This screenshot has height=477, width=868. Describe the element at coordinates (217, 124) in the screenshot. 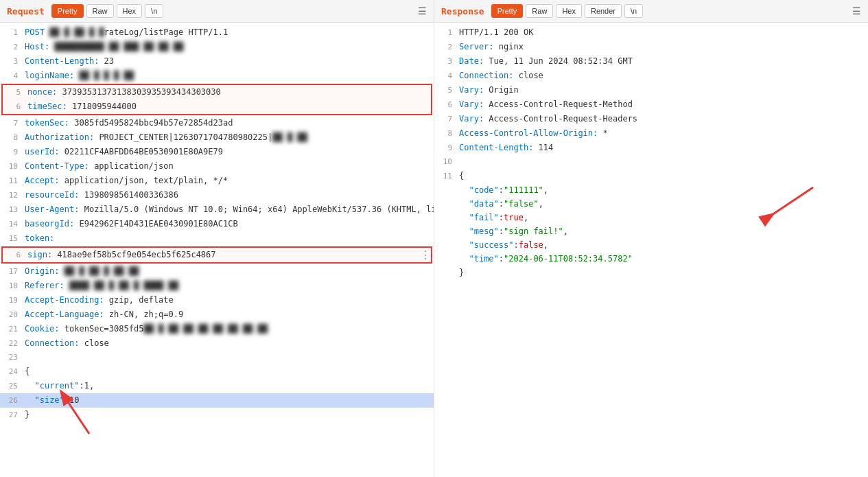

I see `request-line-7: 7 tokenSec: 3085fd5495824bbc94b57e72854d…` at that location.